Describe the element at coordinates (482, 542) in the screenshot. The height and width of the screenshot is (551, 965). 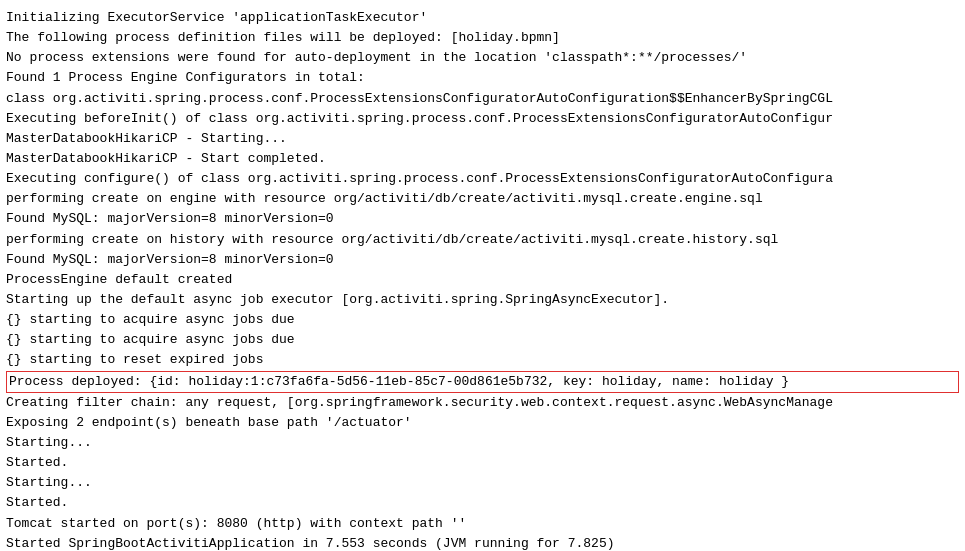
I see `log-line: Started SpringBootActivitiApplication in…` at that location.